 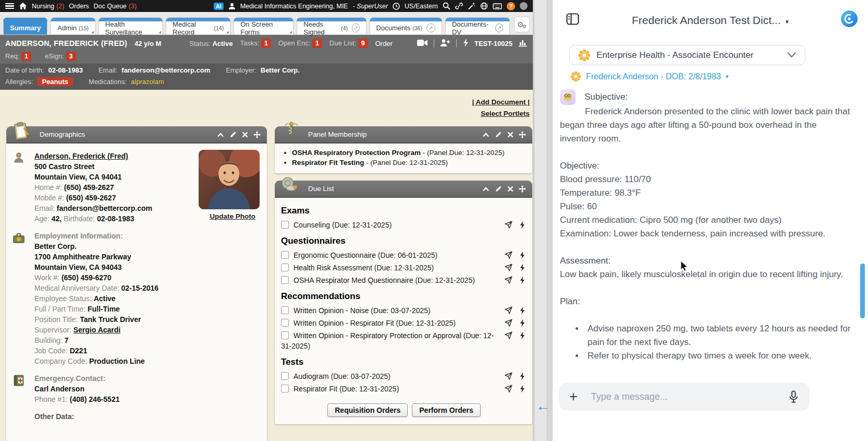 I want to click on globe-icon, so click(x=484, y=6).